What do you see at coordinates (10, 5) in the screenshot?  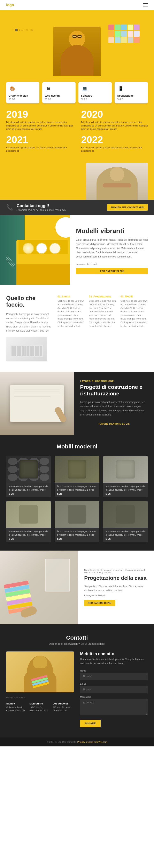 I see `logo: logo` at bounding box center [10, 5].